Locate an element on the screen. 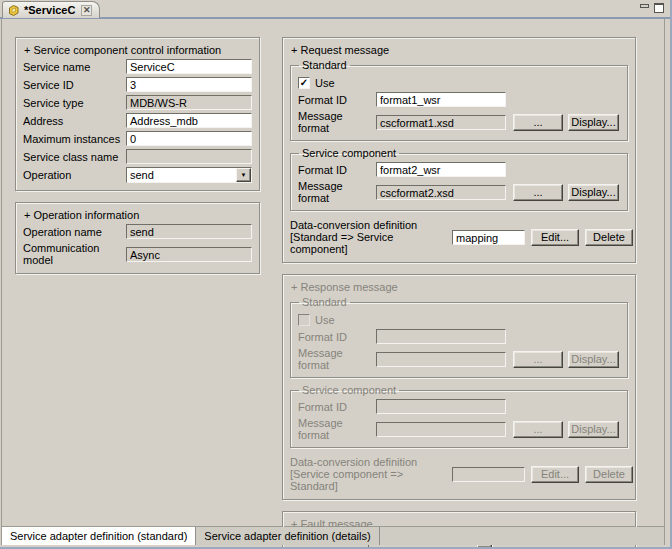 Image resolution: width=672 pixels, height=549 pixels. operation-name-input: send is located at coordinates (189, 232).